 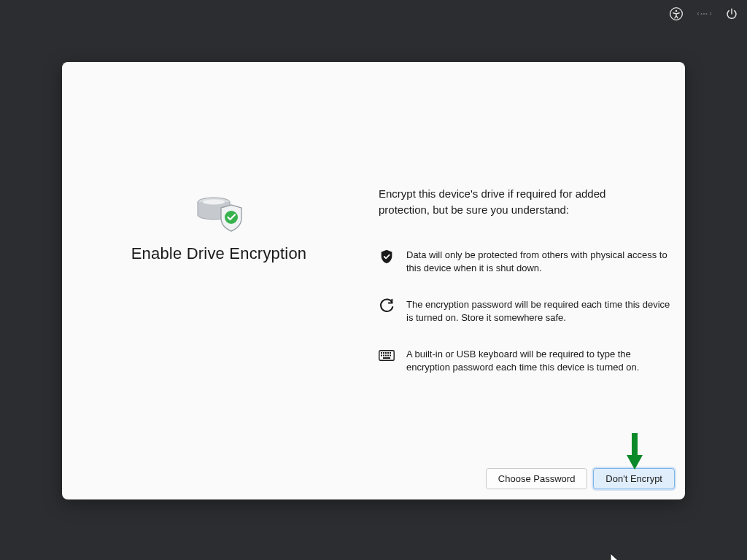 What do you see at coordinates (732, 14) in the screenshot?
I see `power-icon` at bounding box center [732, 14].